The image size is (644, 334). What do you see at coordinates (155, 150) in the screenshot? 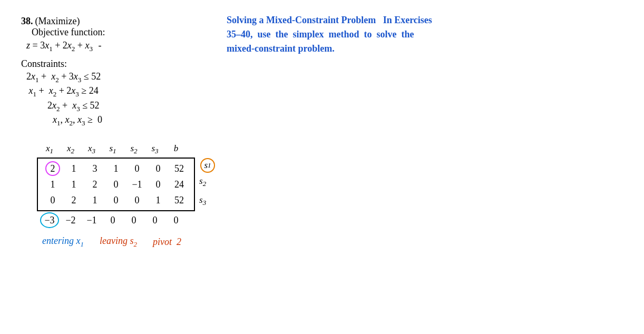
I see `col-header-s3: s3` at bounding box center [155, 150].